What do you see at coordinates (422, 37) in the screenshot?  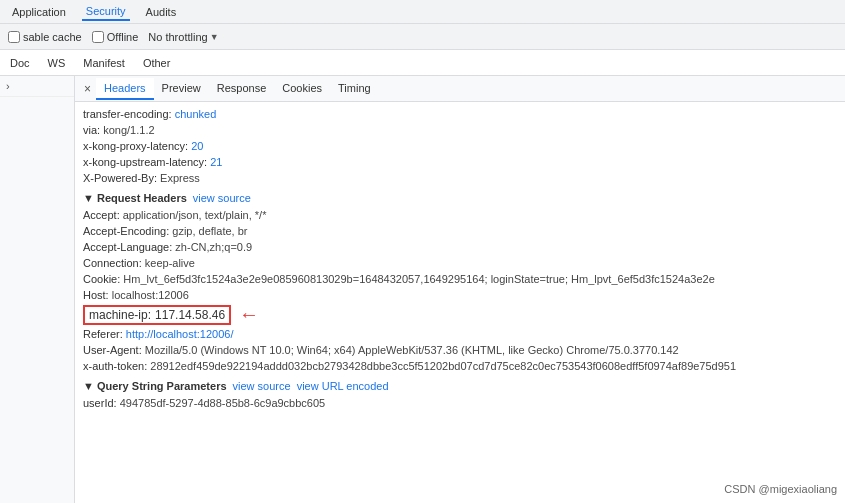 I see `second-bar: sable cache Offline No throttling ▼` at bounding box center [422, 37].